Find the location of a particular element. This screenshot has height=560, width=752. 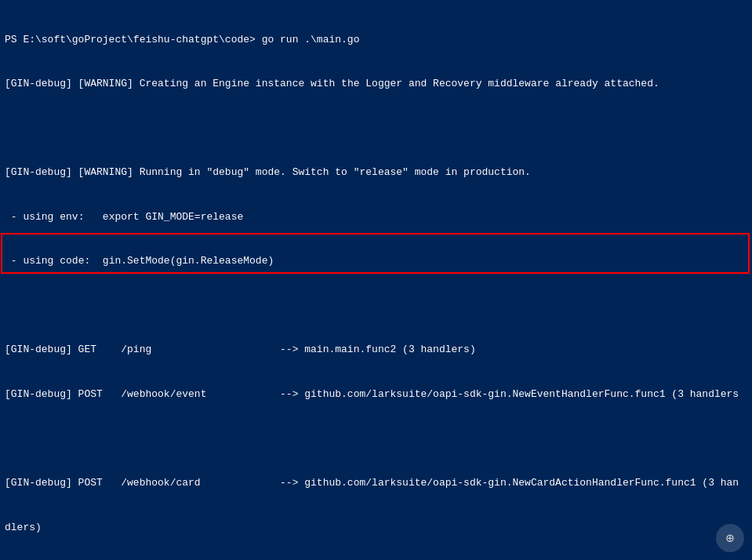

terminal-line-gin-warn2: [GIN-debug] [WARNING] Running in "debug"… is located at coordinates (376, 173).